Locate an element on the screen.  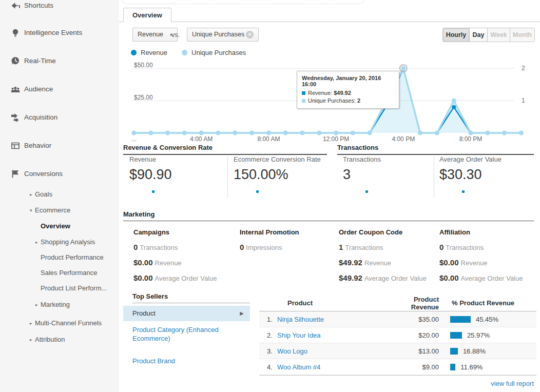
dimension-link-product-brand: Product Brand is located at coordinates (192, 361).